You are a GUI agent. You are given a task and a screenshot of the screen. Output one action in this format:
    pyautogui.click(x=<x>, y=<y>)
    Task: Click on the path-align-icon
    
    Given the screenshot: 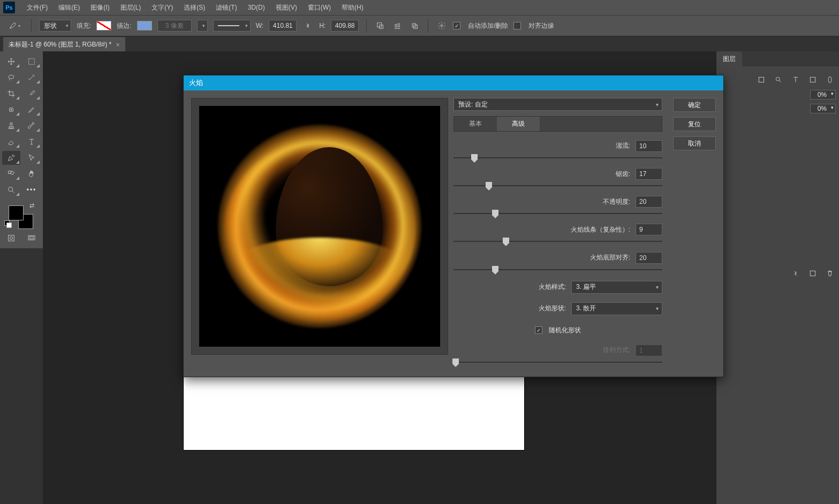 What is the action you would take?
    pyautogui.click(x=397, y=26)
    